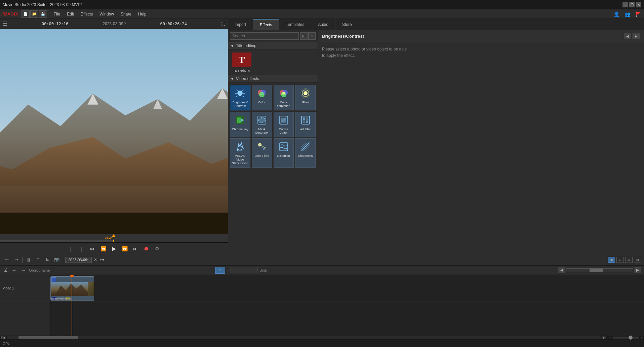 Image resolution: width=644 pixels, height=347 pixels. Describe the element at coordinates (26, 14) in the screenshot. I see `new-button: 📄` at that location.